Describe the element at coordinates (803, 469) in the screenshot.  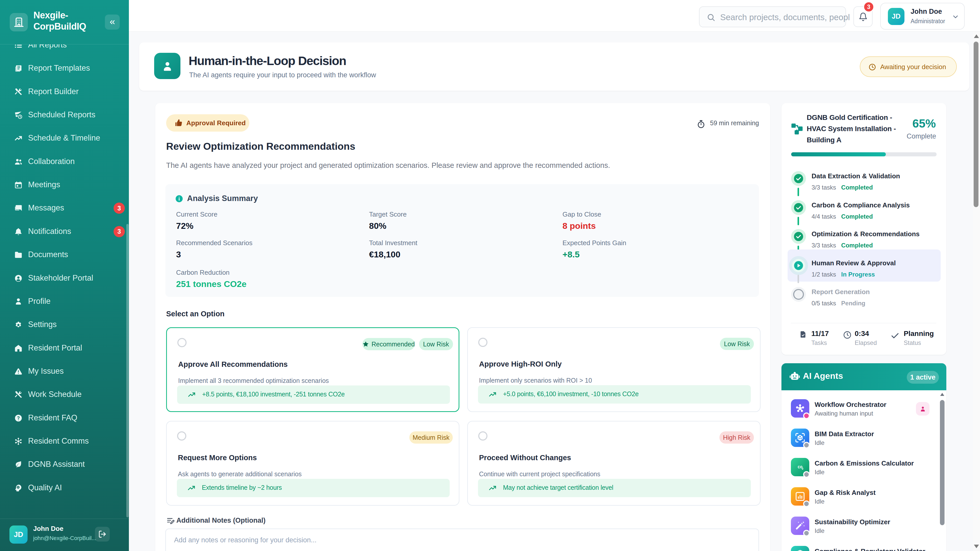
I see `svg-text: 2` at that location.